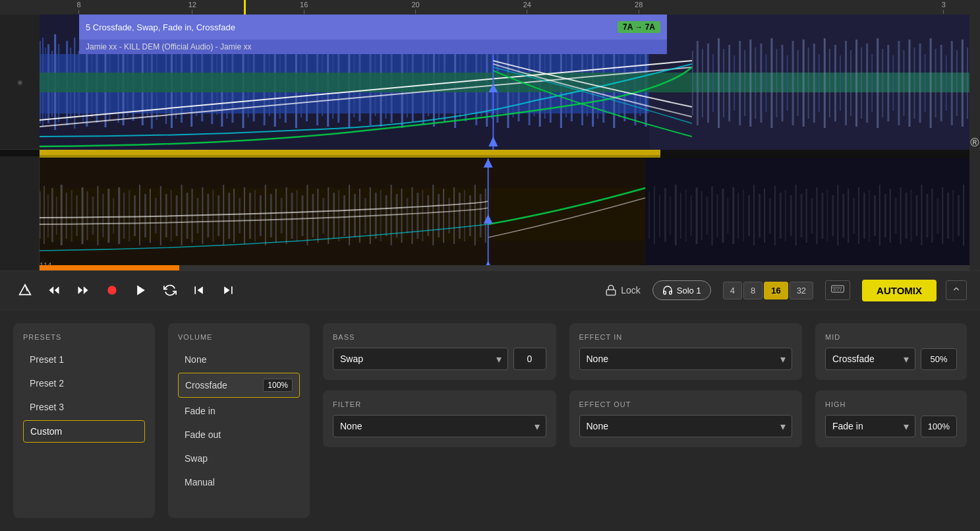  What do you see at coordinates (440, 337) in the screenshot?
I see `bass-title: BASS` at bounding box center [440, 337].